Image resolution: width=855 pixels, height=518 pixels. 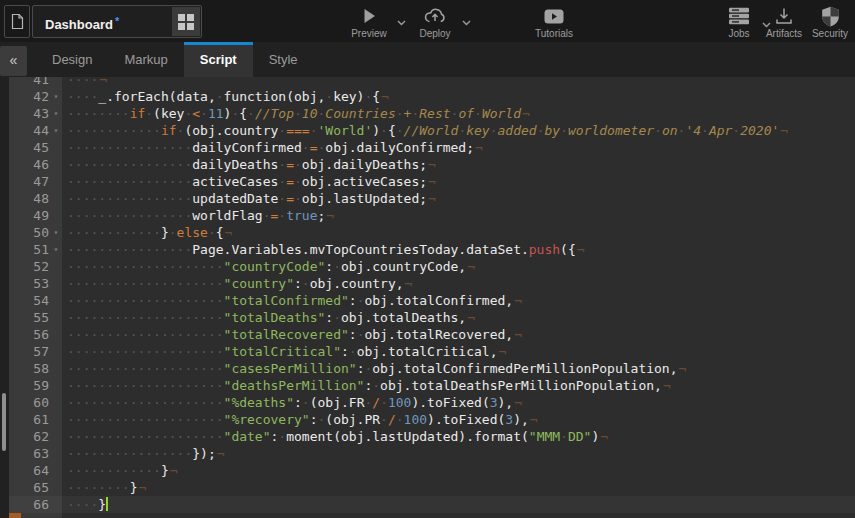 I want to click on tab-script: Script, so click(x=218, y=60).